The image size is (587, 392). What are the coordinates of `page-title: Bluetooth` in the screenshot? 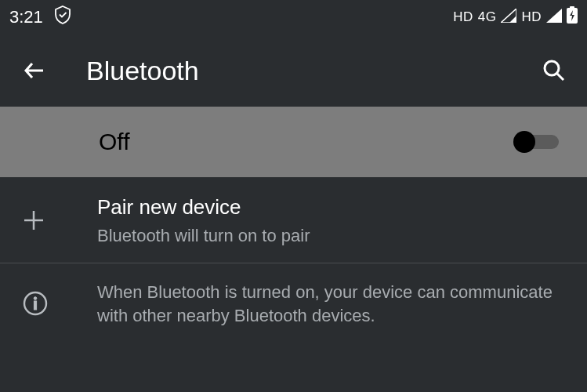 It's located at (295, 71).